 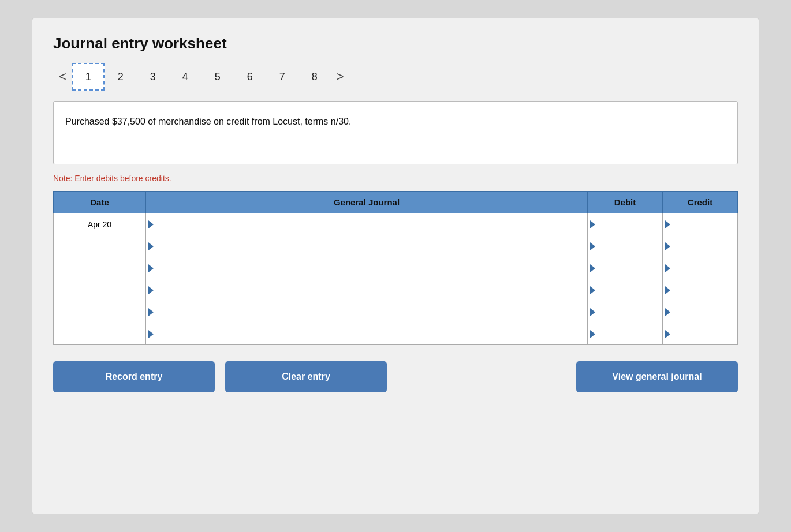 What do you see at coordinates (657, 377) in the screenshot?
I see `view-general-journal-button: View general journal` at bounding box center [657, 377].